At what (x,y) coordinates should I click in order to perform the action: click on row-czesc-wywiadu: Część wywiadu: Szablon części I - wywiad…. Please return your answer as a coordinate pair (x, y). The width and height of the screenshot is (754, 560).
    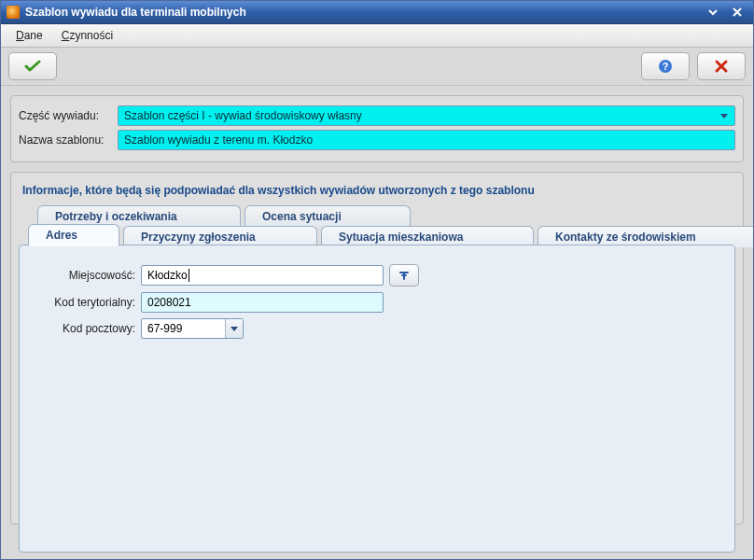
    Looking at the image, I should click on (377, 116).